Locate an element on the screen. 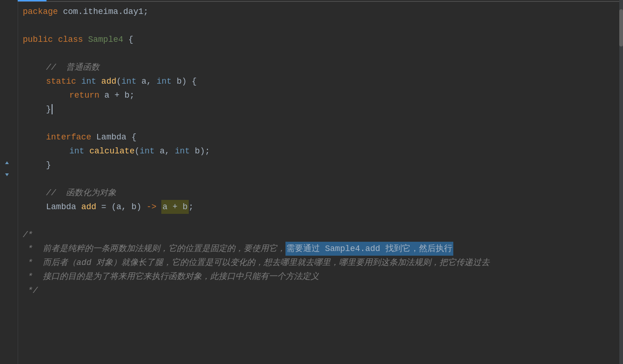  code-line: */ is located at coordinates (318, 291).